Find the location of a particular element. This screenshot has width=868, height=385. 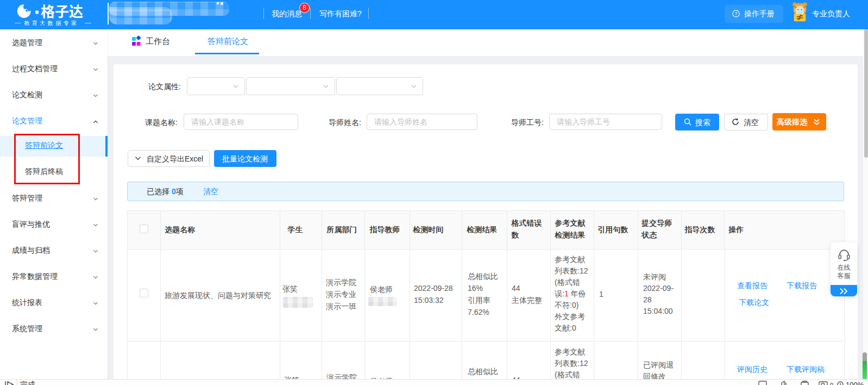

svg-text: 0 is located at coordinates (832, 383).